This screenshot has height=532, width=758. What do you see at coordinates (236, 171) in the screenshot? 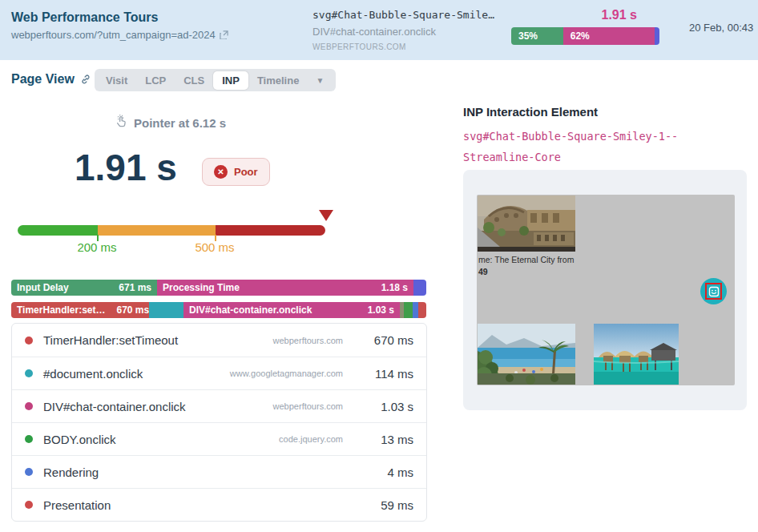
I see `rating-badge: ✕ Poor` at bounding box center [236, 171].